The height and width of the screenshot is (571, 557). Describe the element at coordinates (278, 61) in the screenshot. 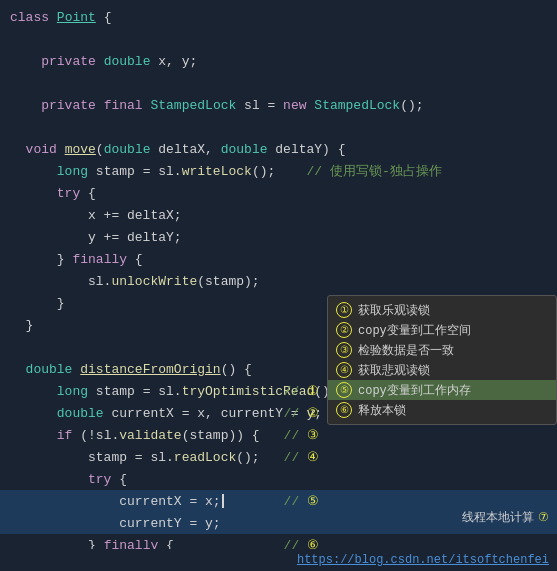

I see `code-line: private double x, y;` at that location.